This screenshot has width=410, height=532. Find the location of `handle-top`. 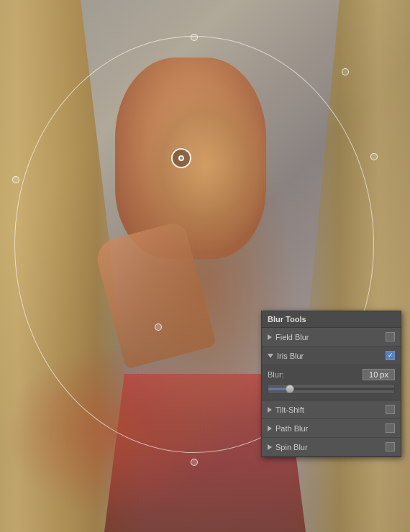

handle-top is located at coordinates (194, 37).